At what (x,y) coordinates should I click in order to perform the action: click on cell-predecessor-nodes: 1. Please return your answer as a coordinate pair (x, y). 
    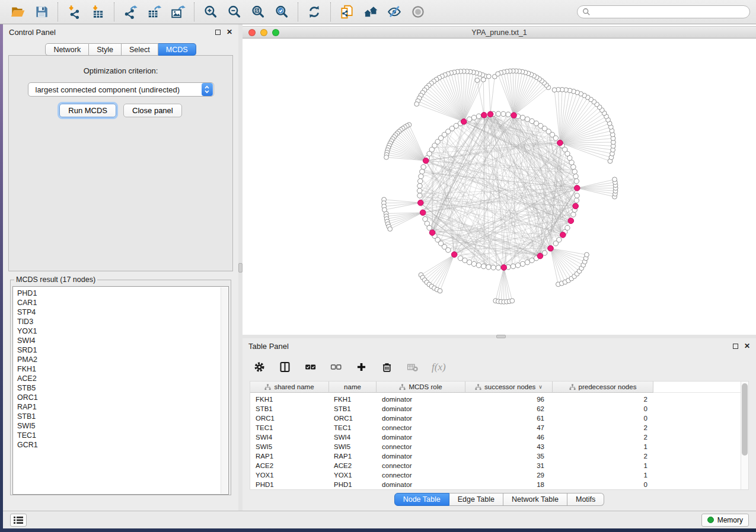
    Looking at the image, I should click on (603, 475).